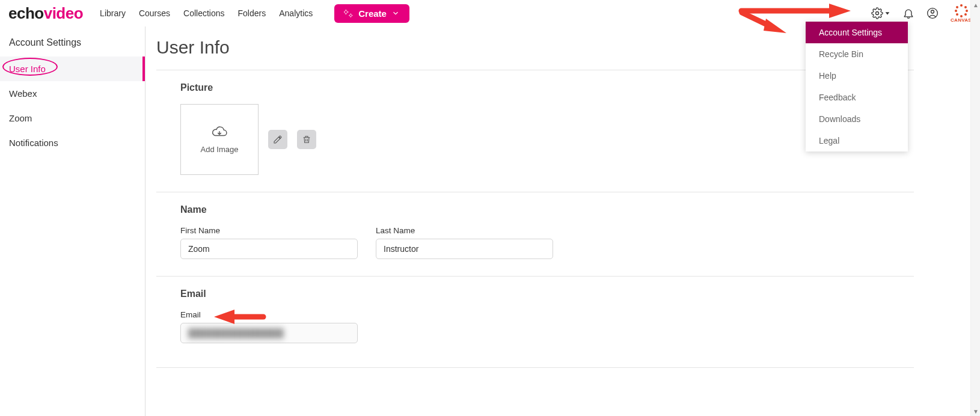 Image resolution: width=980 pixels, height=416 pixels. Describe the element at coordinates (921, 13) in the screenshot. I see `topbar-right: CANVAS` at that location.